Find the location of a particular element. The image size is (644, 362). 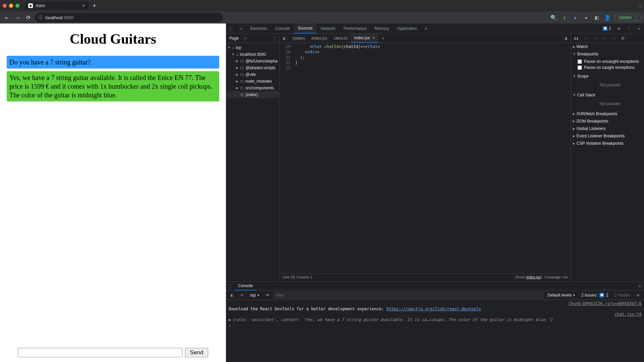

pane-dom-breakpoints: ▶DOM Breakpoints is located at coordinates (607, 121).